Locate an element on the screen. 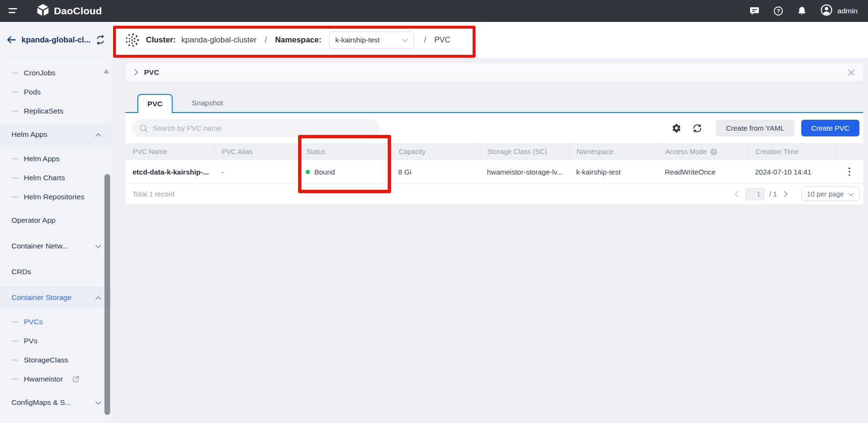 The image size is (868, 423). chat-icon is located at coordinates (754, 11).